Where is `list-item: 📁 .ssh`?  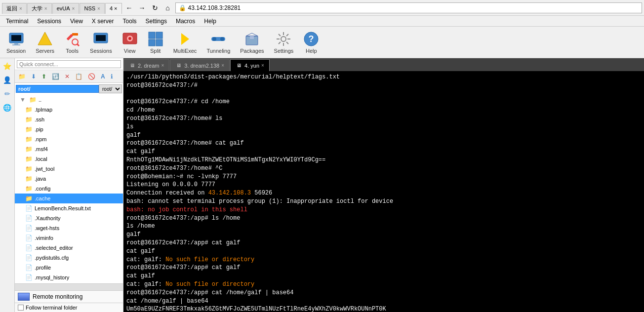 list-item: 📁 .ssh is located at coordinates (69, 119).